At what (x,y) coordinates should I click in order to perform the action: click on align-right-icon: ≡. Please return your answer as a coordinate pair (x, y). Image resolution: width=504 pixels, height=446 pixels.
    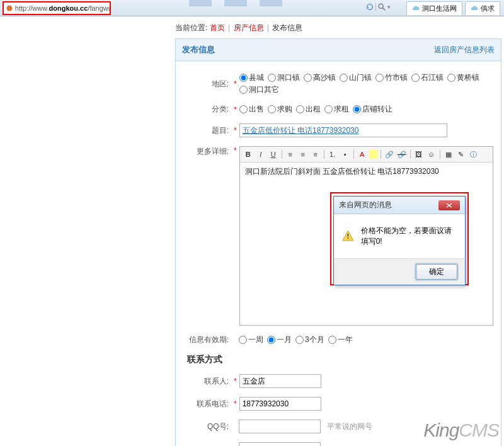
    Looking at the image, I should click on (316, 154).